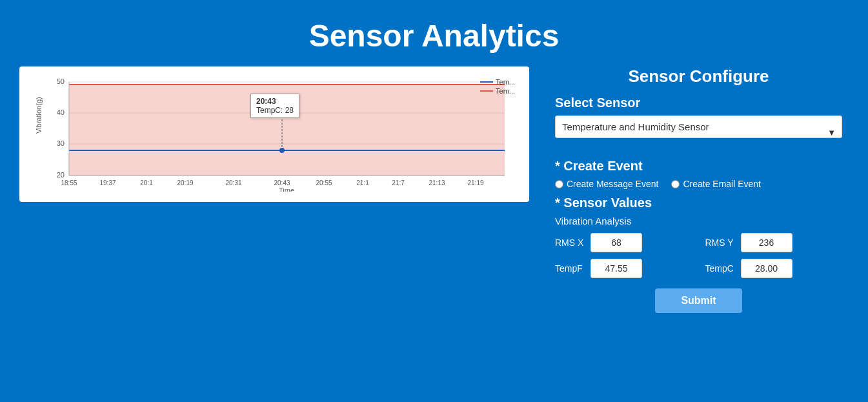  I want to click on legend-line-red, so click(487, 91).